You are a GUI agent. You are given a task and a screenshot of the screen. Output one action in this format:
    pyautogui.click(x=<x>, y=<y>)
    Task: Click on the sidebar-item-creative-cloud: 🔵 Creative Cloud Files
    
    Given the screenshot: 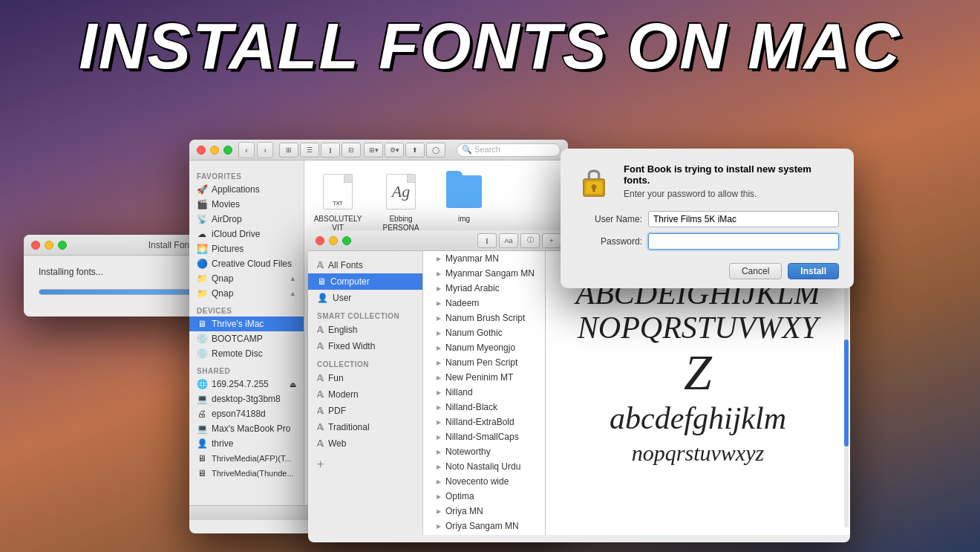 What is the action you would take?
    pyautogui.click(x=246, y=264)
    